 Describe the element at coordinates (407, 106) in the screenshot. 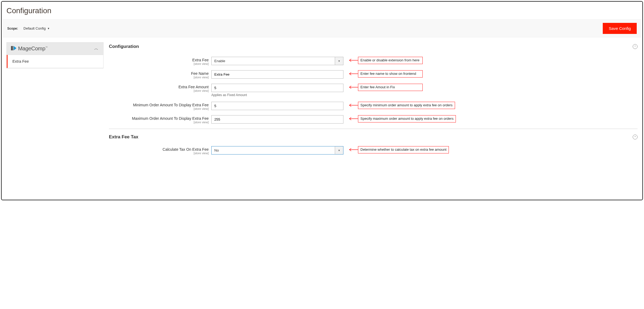

I see `callout: Specify minimum order amount to apply ex…` at that location.